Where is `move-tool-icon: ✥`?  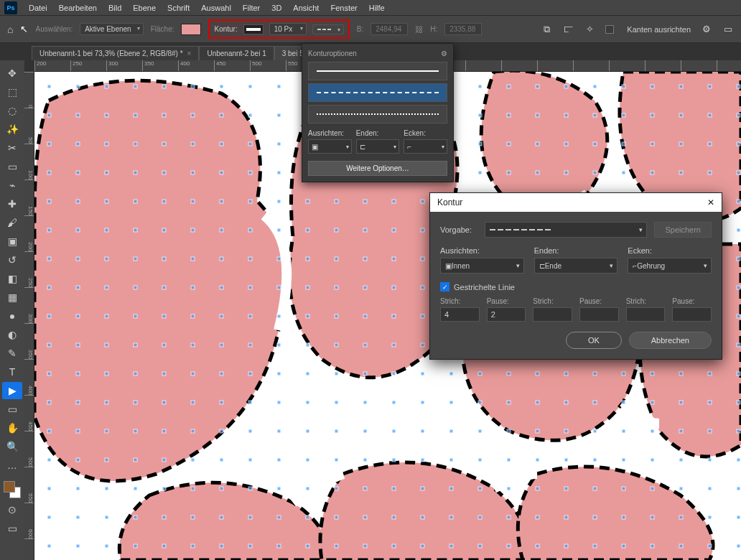
move-tool-icon: ✥ is located at coordinates (12, 73).